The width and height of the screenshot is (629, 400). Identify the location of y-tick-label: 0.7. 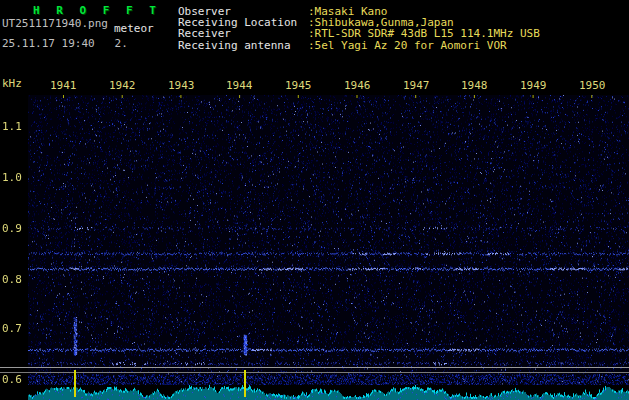
(12, 328).